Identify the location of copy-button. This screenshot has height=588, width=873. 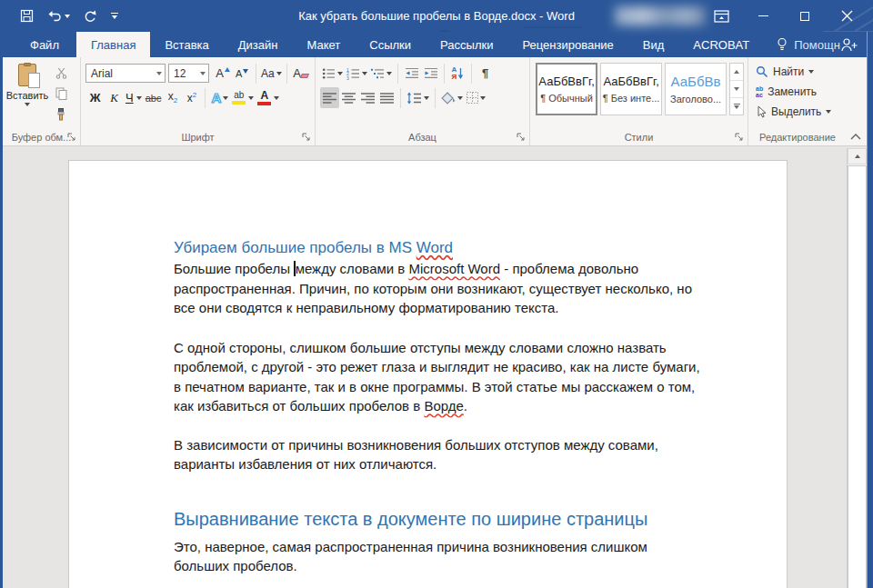
(61, 94).